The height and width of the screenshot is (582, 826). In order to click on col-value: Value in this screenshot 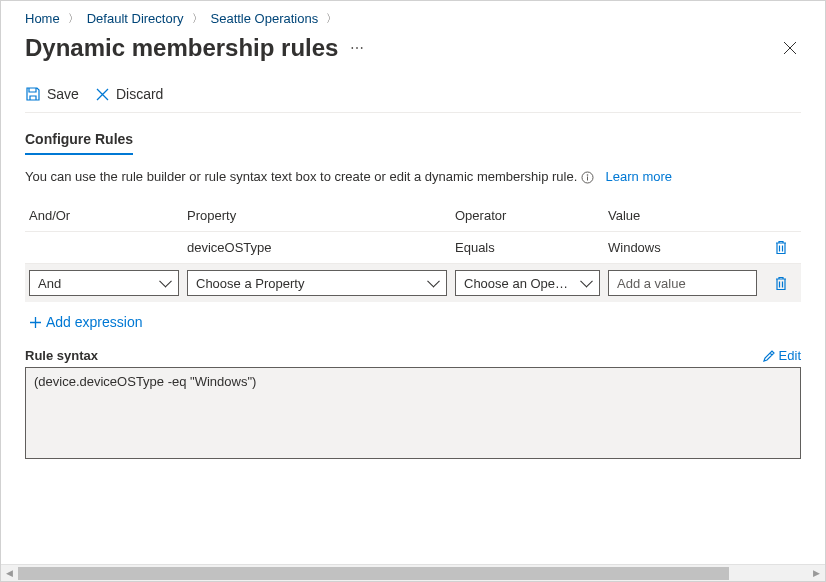, I will do `click(682, 216)`.